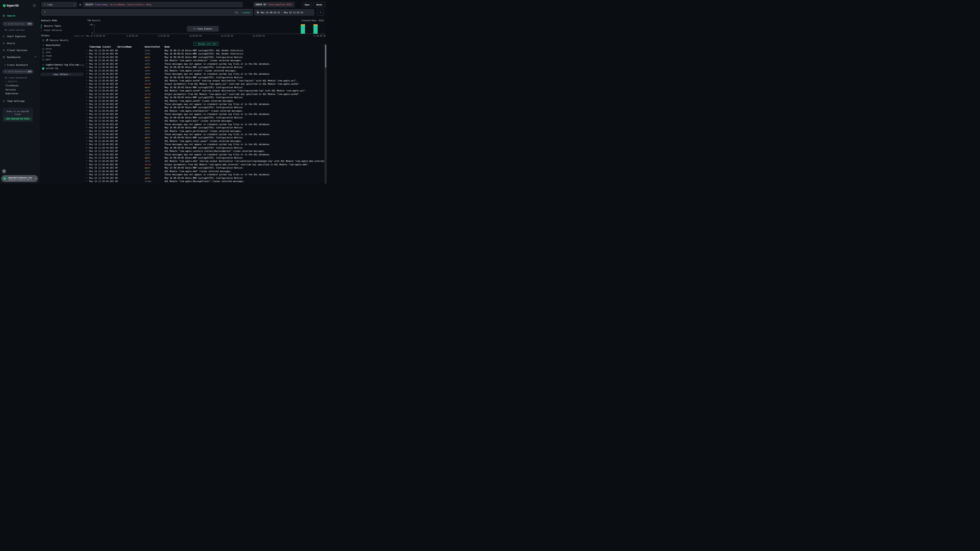 Image resolution: width=980 pixels, height=551 pixels. I want to click on presets-toggle: PRESETS, so click(11, 81).